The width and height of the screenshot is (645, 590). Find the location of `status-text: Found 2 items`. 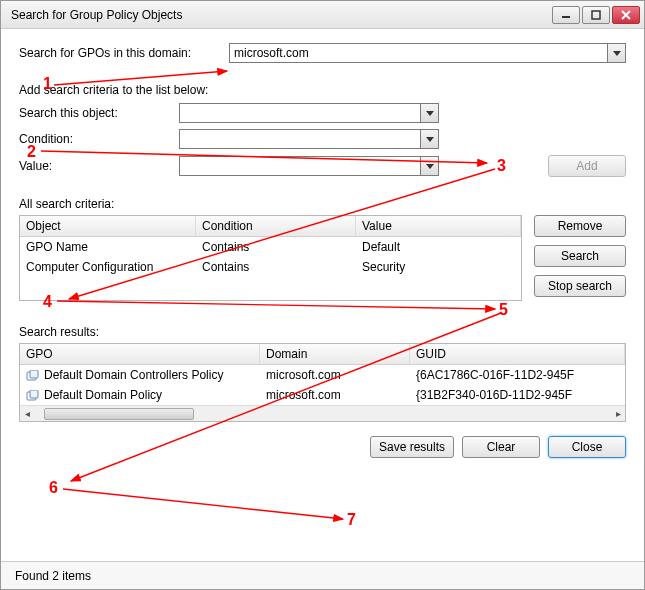

status-text: Found 2 items is located at coordinates (53, 576).